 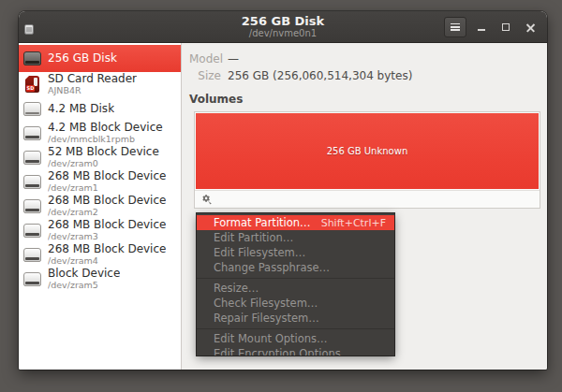 I want to click on device-subtitle: /dev/zram4, so click(x=107, y=260).